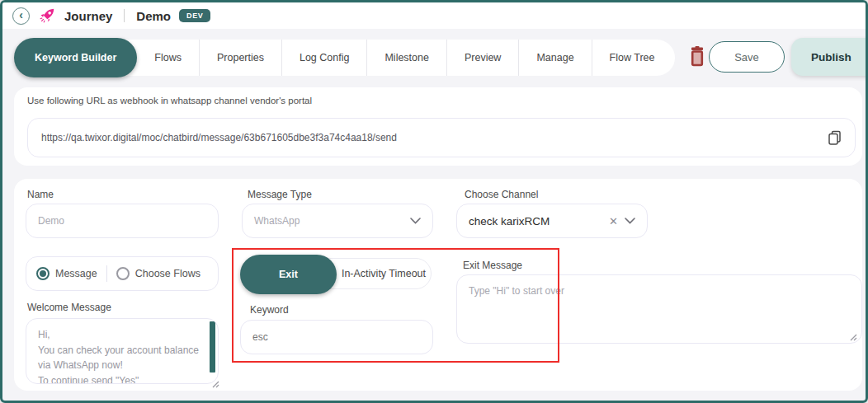 Image resolution: width=868 pixels, height=403 pixels. I want to click on copy-icon, so click(835, 138).